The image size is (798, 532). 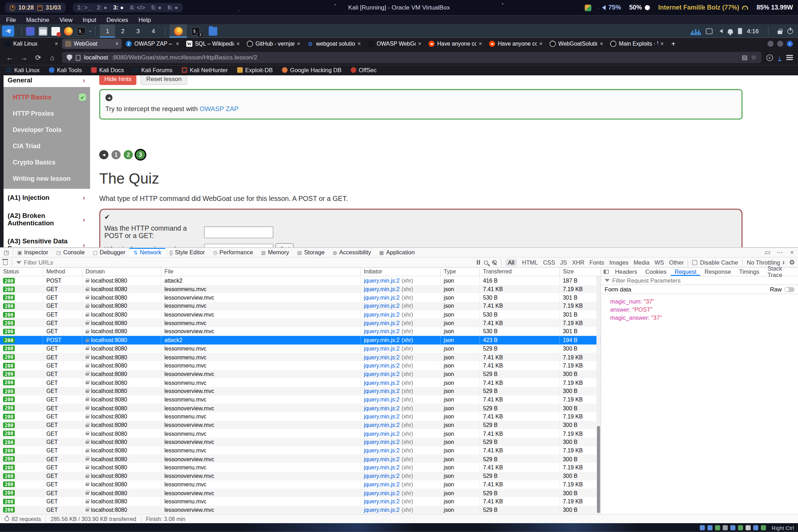 What do you see at coordinates (770, 44) in the screenshot?
I see `minimize-button` at bounding box center [770, 44].